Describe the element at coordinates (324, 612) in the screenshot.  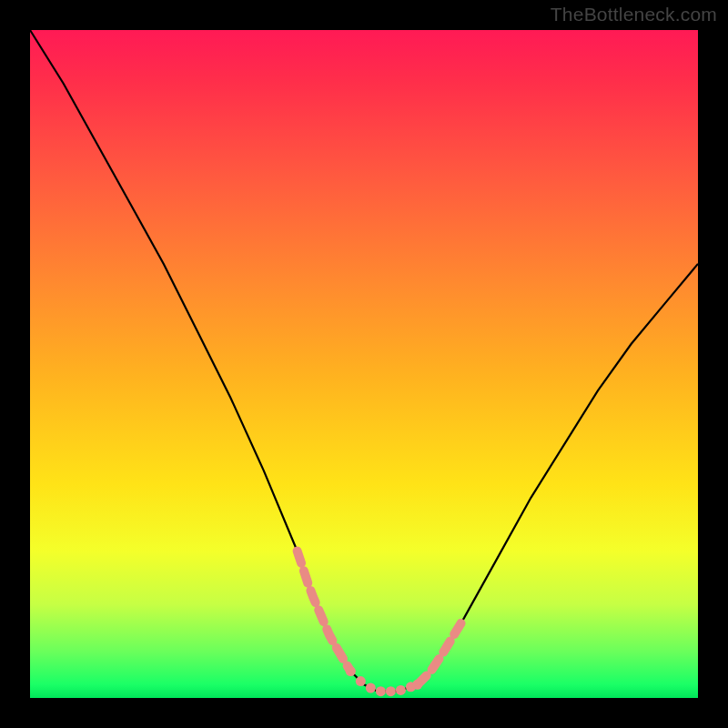
I see `highlight-left` at that location.